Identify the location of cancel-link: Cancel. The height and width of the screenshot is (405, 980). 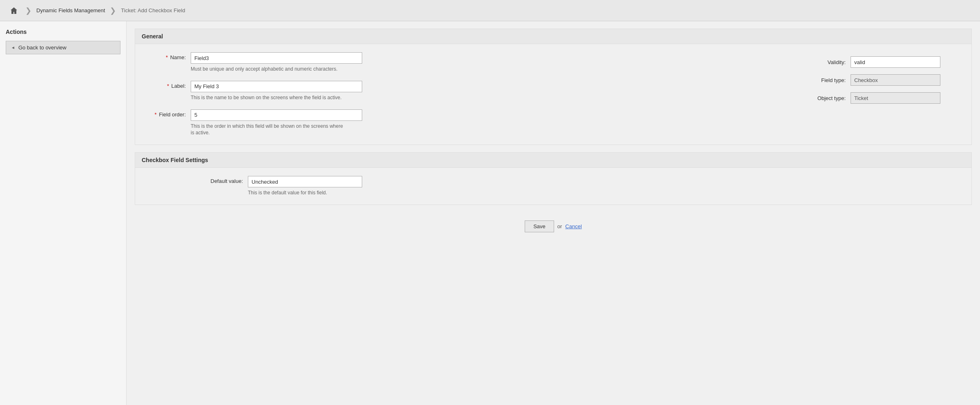
(573, 226).